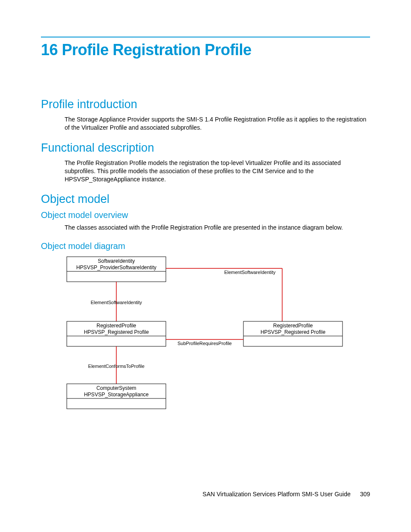 The height and width of the screenshot is (532, 411). Describe the element at coordinates (157, 50) in the screenshot. I see `chapter-name: Profile Registration Profile` at that location.